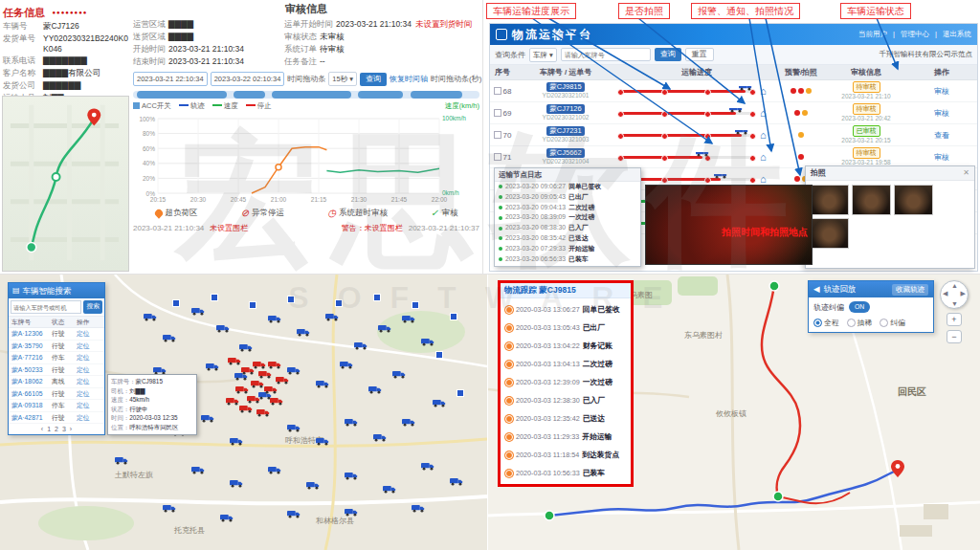  Describe the element at coordinates (42, 429) in the screenshot. I see `page-button: ‹` at that location.